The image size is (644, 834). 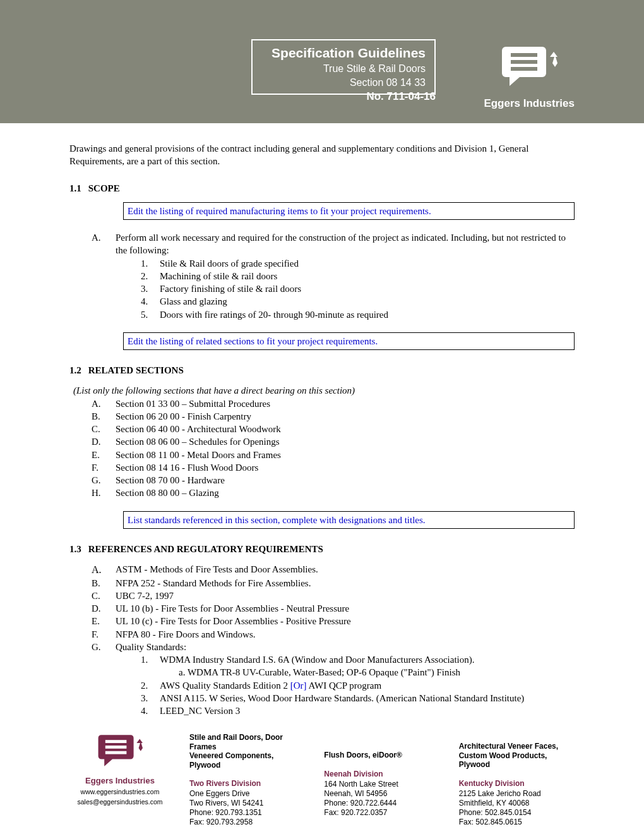 What do you see at coordinates (299, 686) in the screenshot?
I see `or-clause: [Or]` at bounding box center [299, 686].